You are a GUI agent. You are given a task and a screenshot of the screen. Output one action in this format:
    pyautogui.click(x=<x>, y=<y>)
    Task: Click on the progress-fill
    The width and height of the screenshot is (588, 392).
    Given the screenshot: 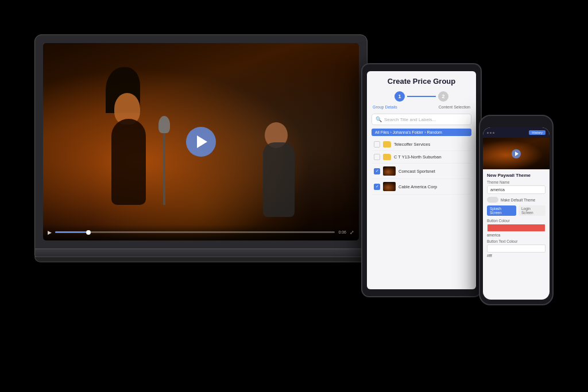 What is the action you would take?
    pyautogui.click(x=72, y=232)
    